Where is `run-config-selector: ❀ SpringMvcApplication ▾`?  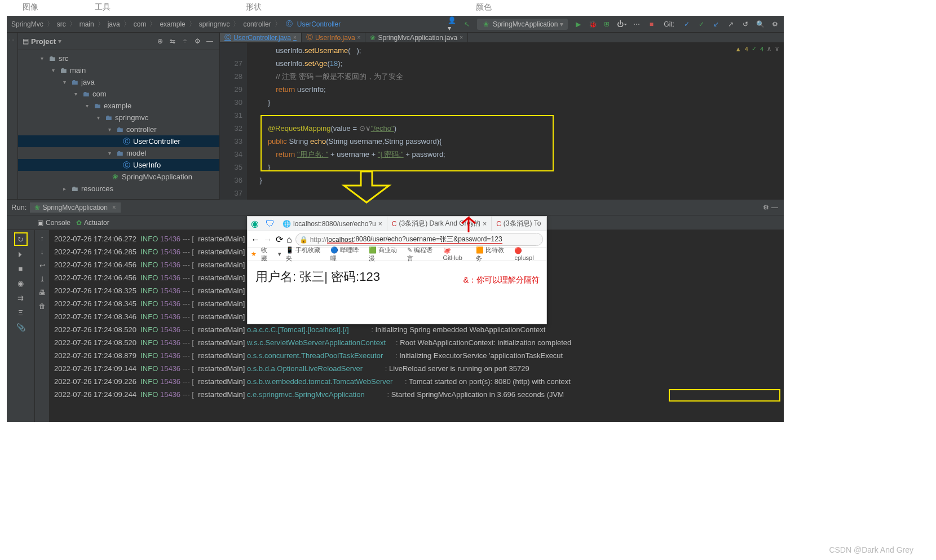 run-config-selector: ❀ SpringMvcApplication ▾ is located at coordinates (522, 24).